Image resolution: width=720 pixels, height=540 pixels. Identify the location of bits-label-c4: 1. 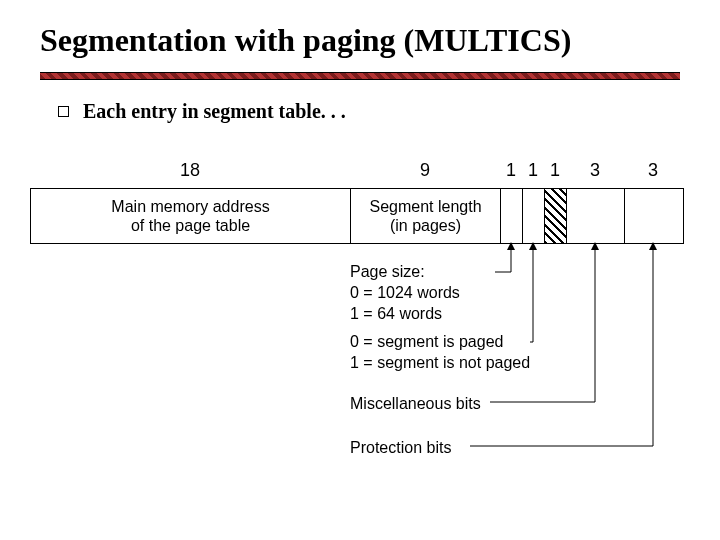
(533, 170).